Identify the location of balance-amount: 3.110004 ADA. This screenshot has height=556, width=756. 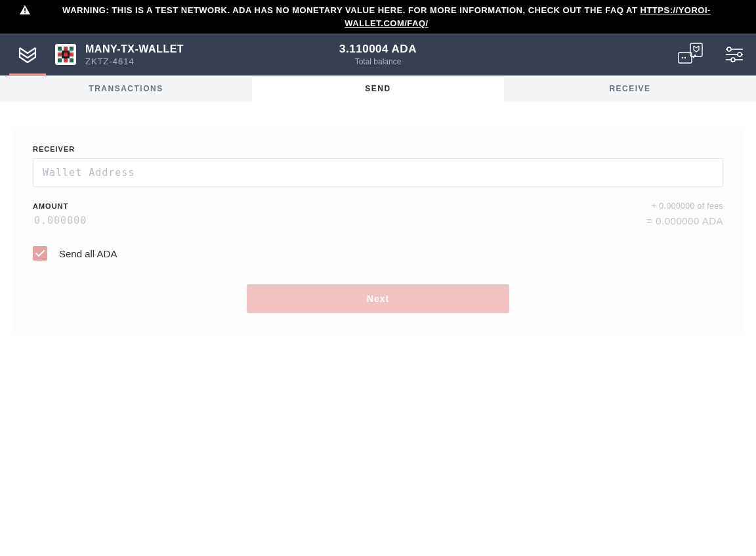
(378, 49).